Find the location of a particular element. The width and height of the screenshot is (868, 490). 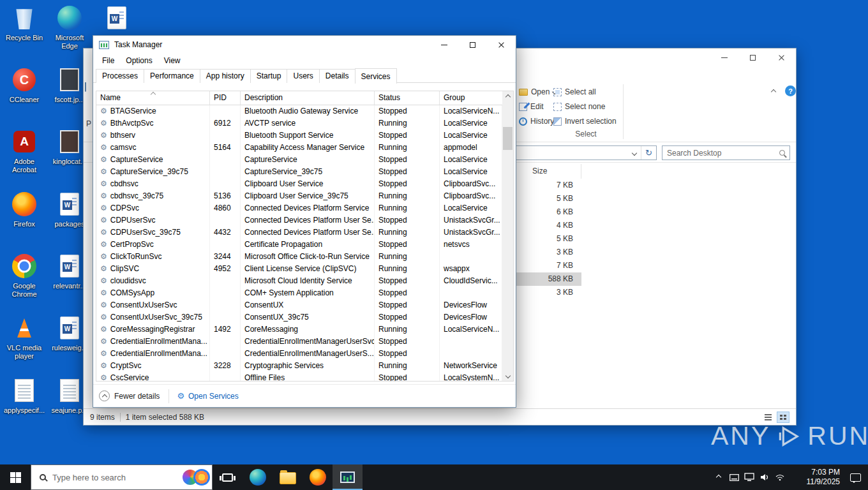

service-row-consentuxusersvc: ⚙ConsentUxUserSvcConsentUXStoppedDevices… is located at coordinates (299, 305).